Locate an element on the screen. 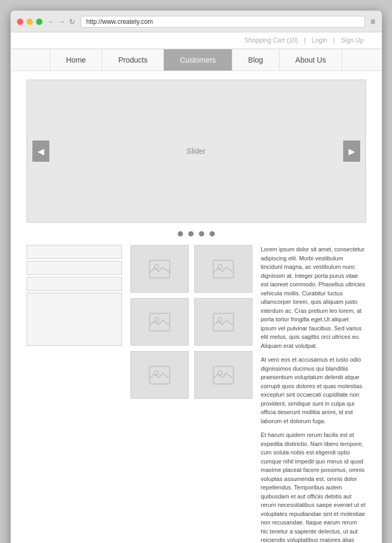 The height and width of the screenshot is (543, 392). left-sidebar is located at coordinates (74, 394).